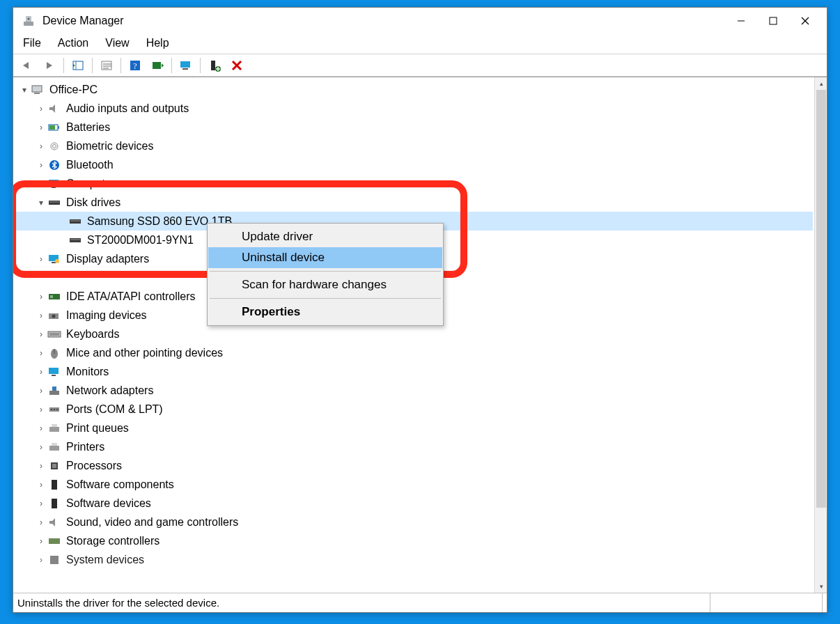 The width and height of the screenshot is (840, 624). What do you see at coordinates (98, 428) in the screenshot?
I see `tree-item-label: Print queues` at bounding box center [98, 428].